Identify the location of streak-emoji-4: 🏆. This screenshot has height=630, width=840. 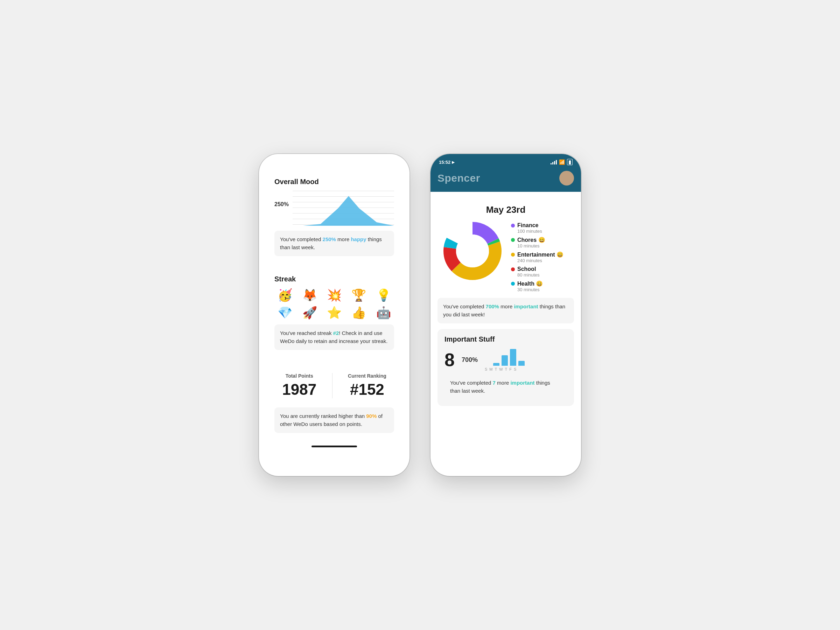
(358, 295).